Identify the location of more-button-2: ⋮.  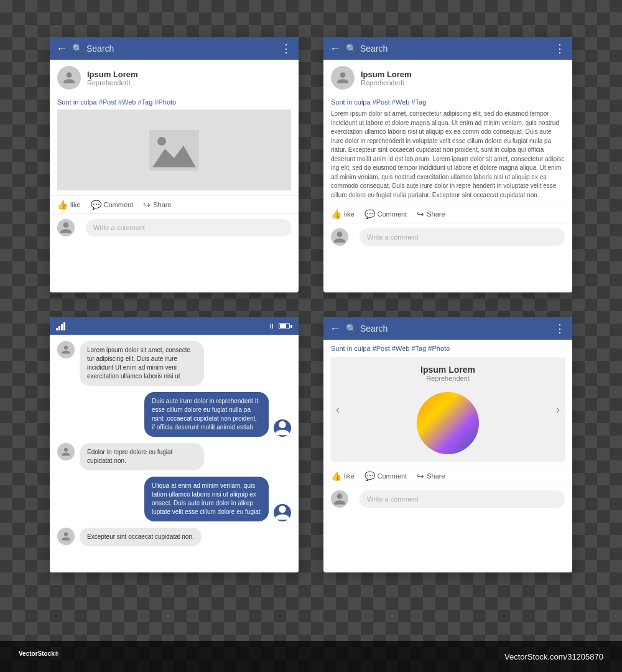
(560, 49).